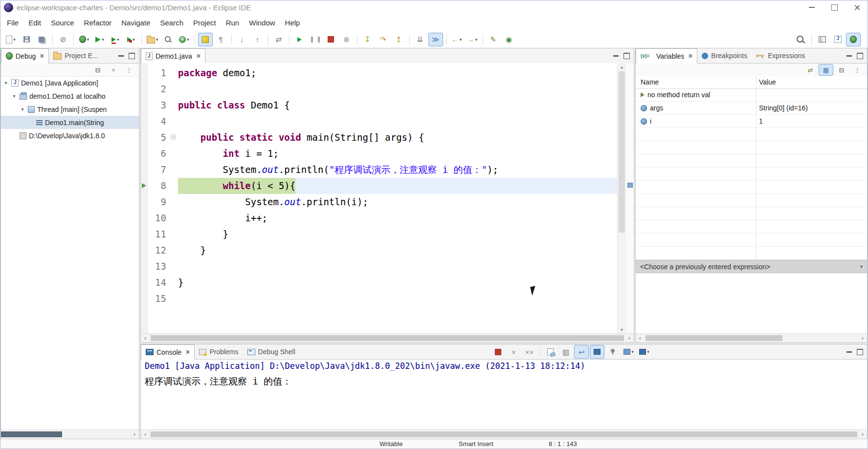  Describe the element at coordinates (35, 22) in the screenshot. I see `menu-edit: Edit` at that location.